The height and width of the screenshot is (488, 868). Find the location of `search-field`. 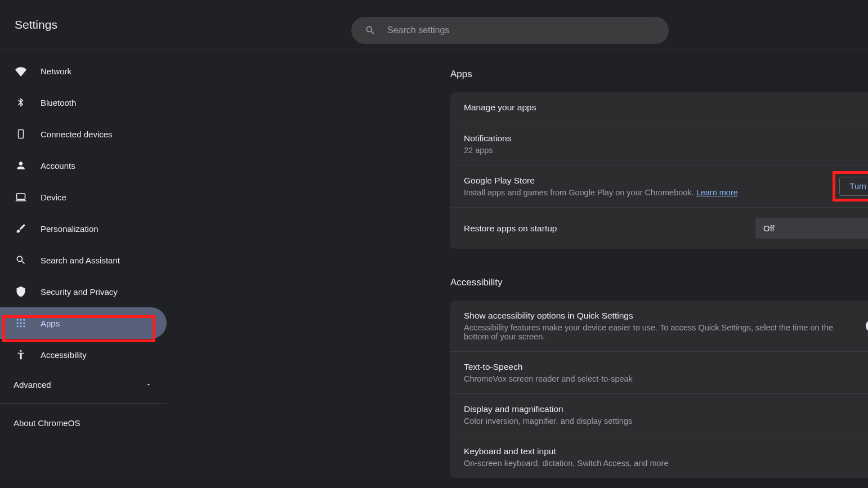

search-field is located at coordinates (510, 30).